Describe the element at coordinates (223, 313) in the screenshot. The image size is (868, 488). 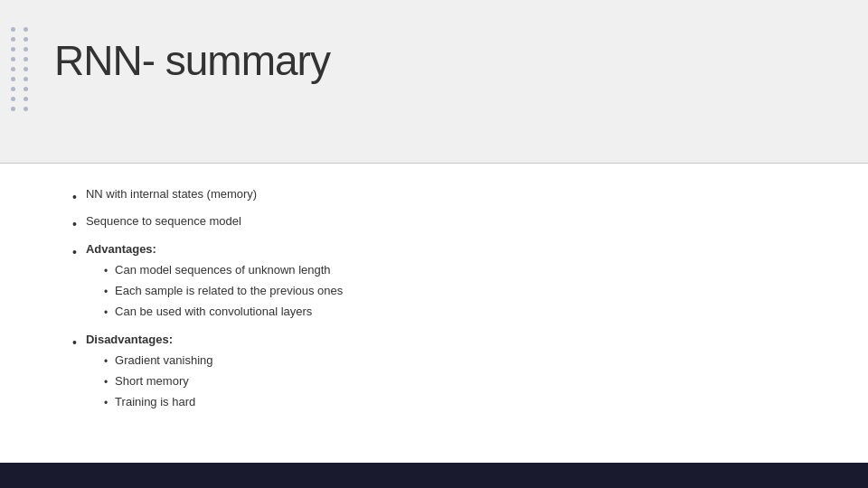
I see `sub-bullet-adv-3: • Can be used with convolutional layers` at that location.